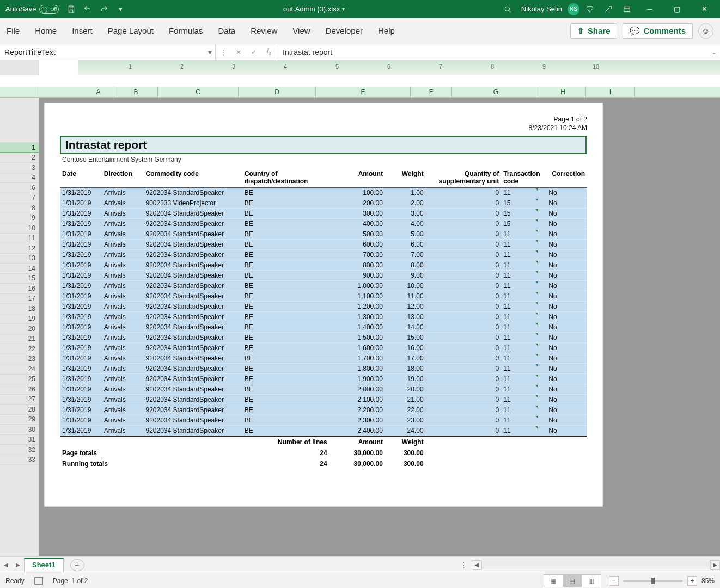 Image resolution: width=720 pixels, height=588 pixels. Describe the element at coordinates (563, 92) in the screenshot. I see `col-header-H: H` at that location.